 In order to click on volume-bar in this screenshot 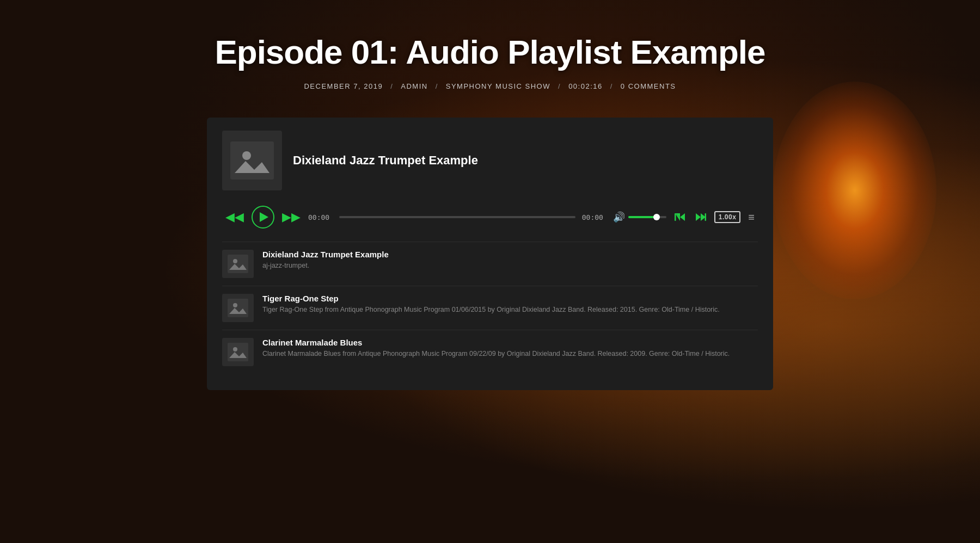, I will do `click(647, 217)`.